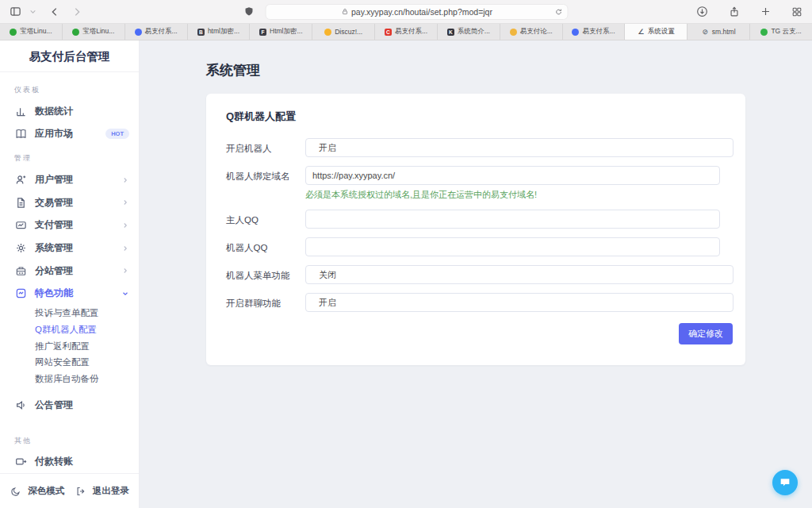 This screenshot has height=508, width=812. Describe the element at coordinates (785, 483) in the screenshot. I see `chat-widget-button` at that location.